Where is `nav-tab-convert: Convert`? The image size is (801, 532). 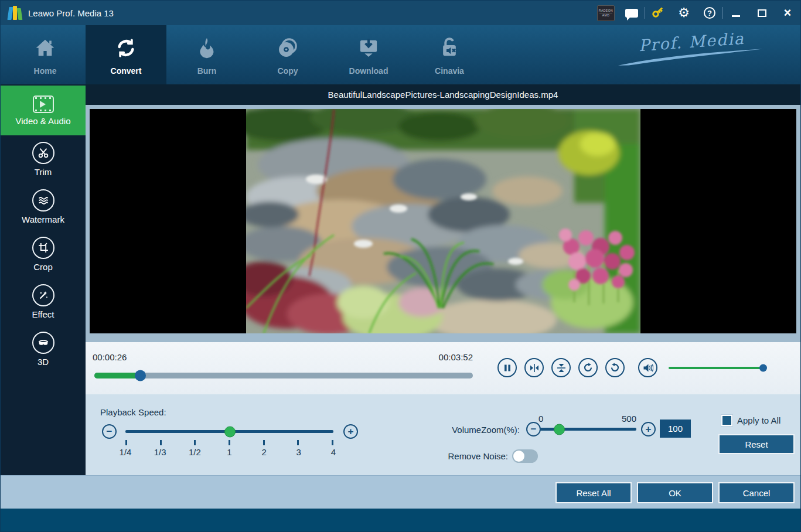 nav-tab-convert: Convert is located at coordinates (126, 55).